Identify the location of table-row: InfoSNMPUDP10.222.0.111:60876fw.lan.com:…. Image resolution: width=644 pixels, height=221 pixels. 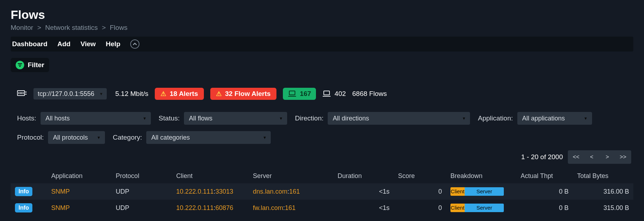
(322, 208).